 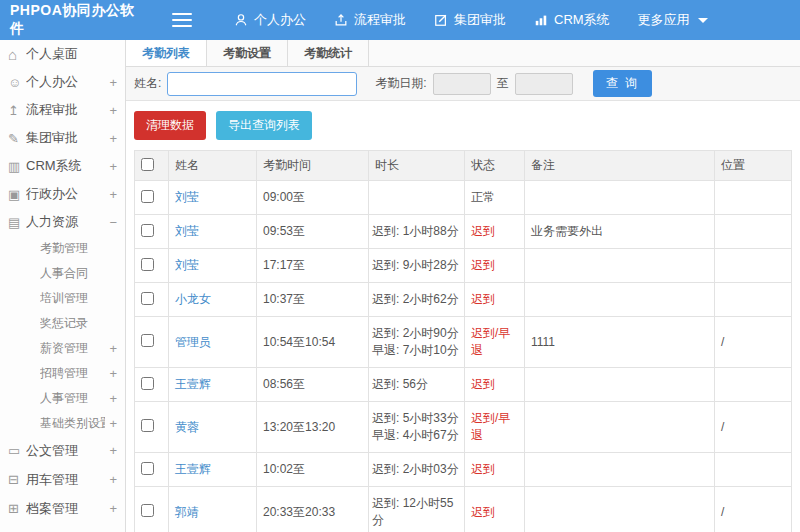 What do you see at coordinates (66, 54) in the screenshot?
I see `sidebar-item-label: 个人桌面` at bounding box center [66, 54].